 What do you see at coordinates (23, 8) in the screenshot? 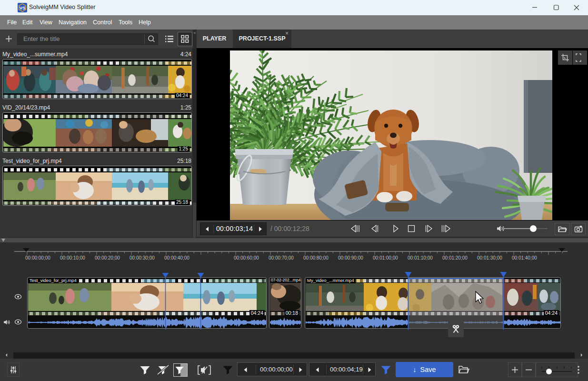
I see `svg-text: VS` at bounding box center [23, 8].